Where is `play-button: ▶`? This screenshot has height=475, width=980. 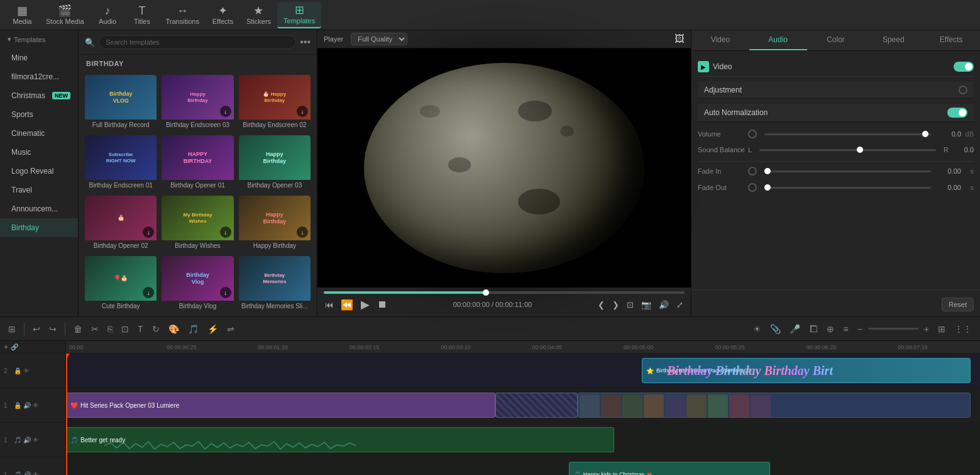
play-button: ▶ is located at coordinates (365, 305).